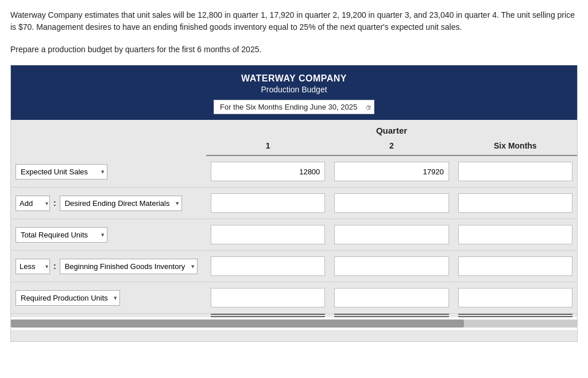  What do you see at coordinates (238, 324) in the screenshot?
I see `scrollbar-thumb` at bounding box center [238, 324].